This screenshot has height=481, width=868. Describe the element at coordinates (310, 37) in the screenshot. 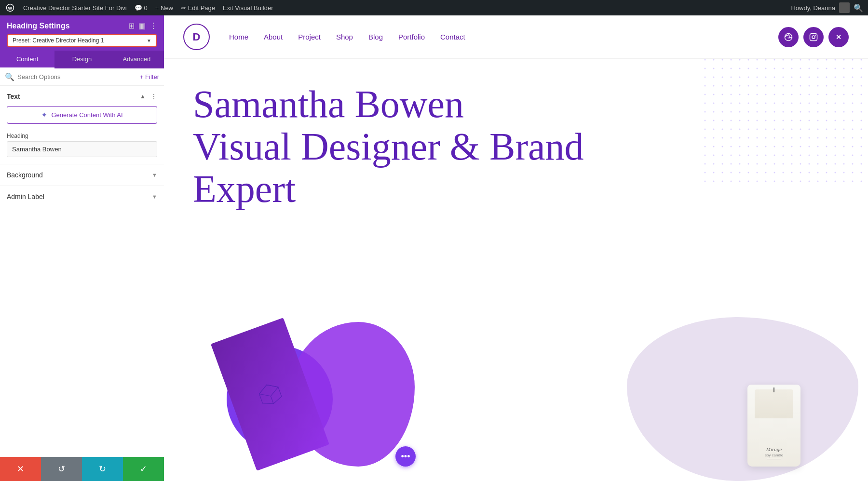

I see `nav-project: Project` at that location.